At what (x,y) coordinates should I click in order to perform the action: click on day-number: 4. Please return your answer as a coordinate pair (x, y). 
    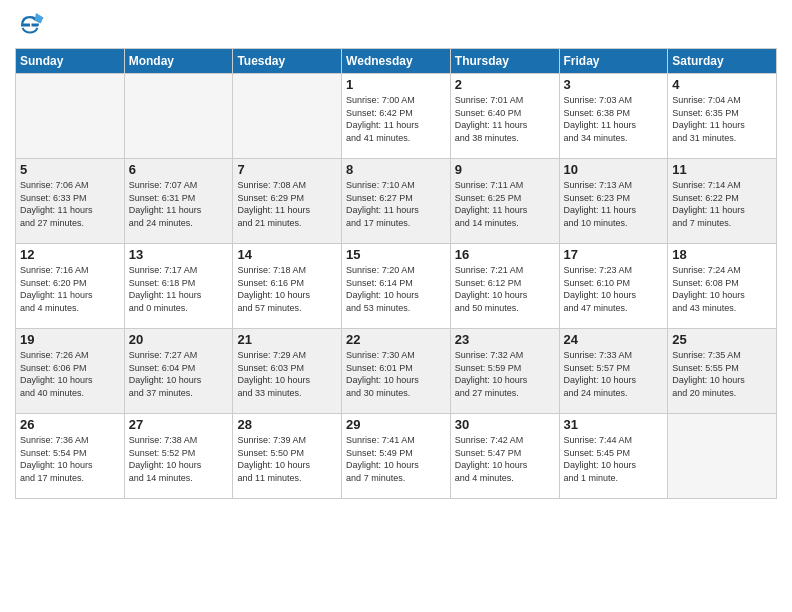
    Looking at the image, I should click on (722, 84).